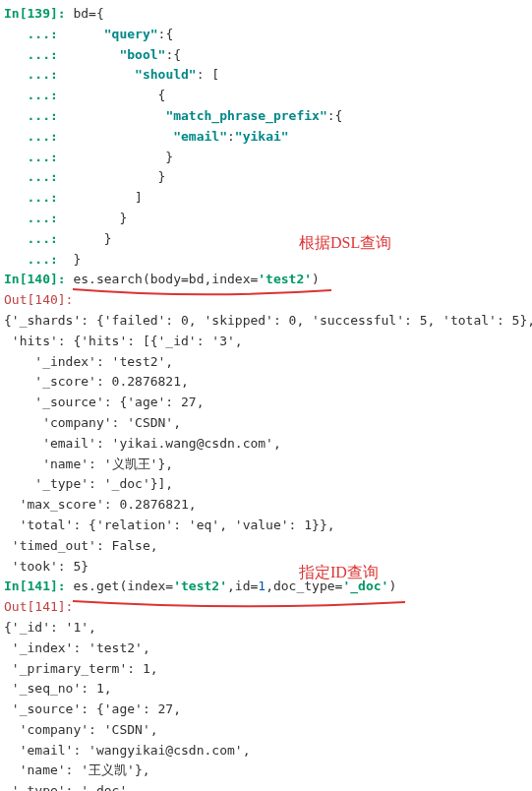 This screenshot has height=791, width=532. Describe the element at coordinates (104, 199) in the screenshot. I see `code-text: ]` at that location.